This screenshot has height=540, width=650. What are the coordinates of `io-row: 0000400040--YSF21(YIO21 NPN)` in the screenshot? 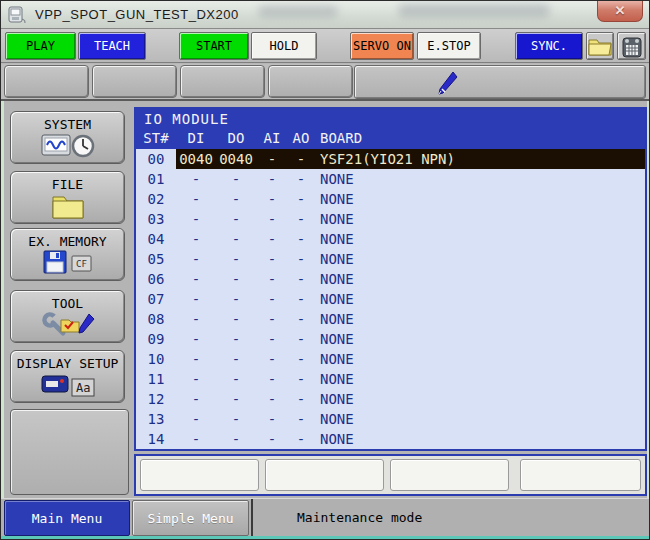 It's located at (390, 159).